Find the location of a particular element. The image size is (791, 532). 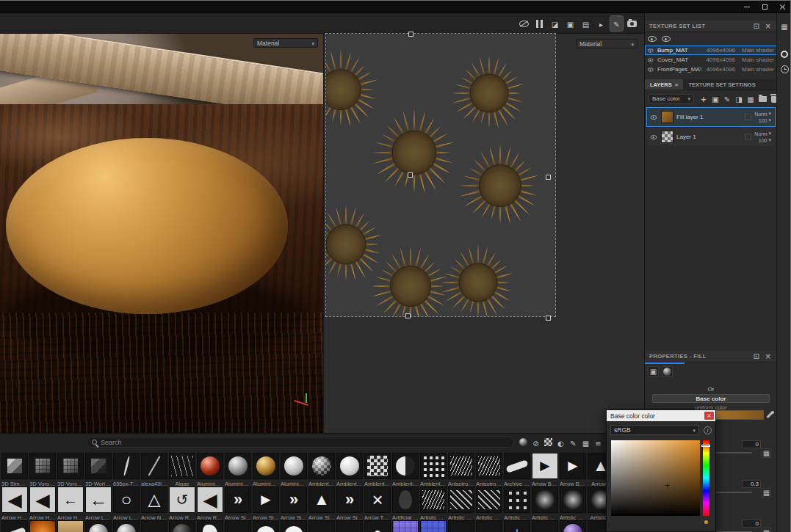

hue-slider is located at coordinates (707, 478).